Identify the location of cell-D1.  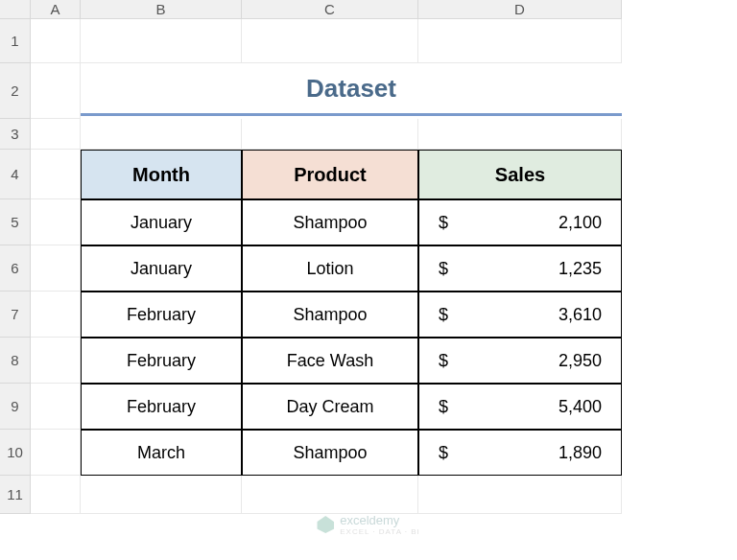
(520, 41).